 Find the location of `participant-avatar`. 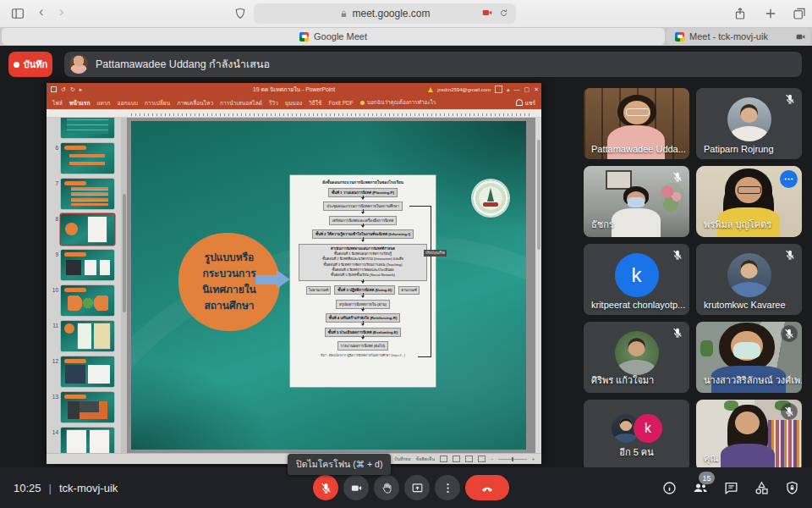

participant-avatar is located at coordinates (637, 353).